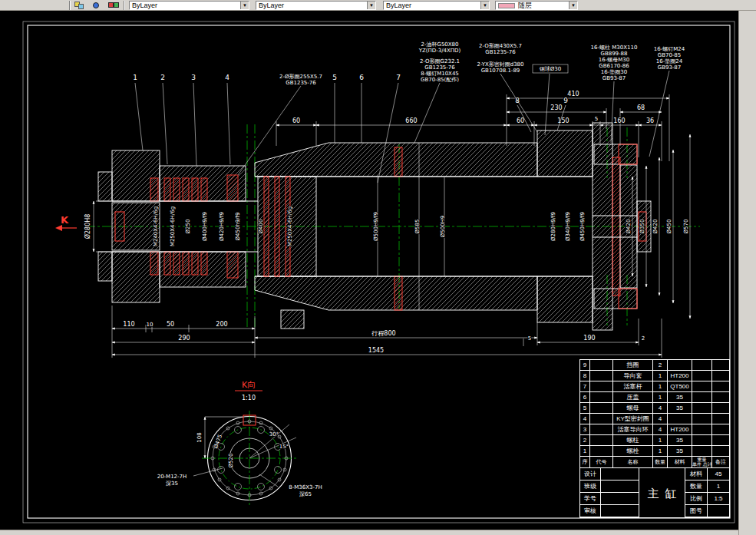  I want to click on balloon-1: 1, so click(135, 78).